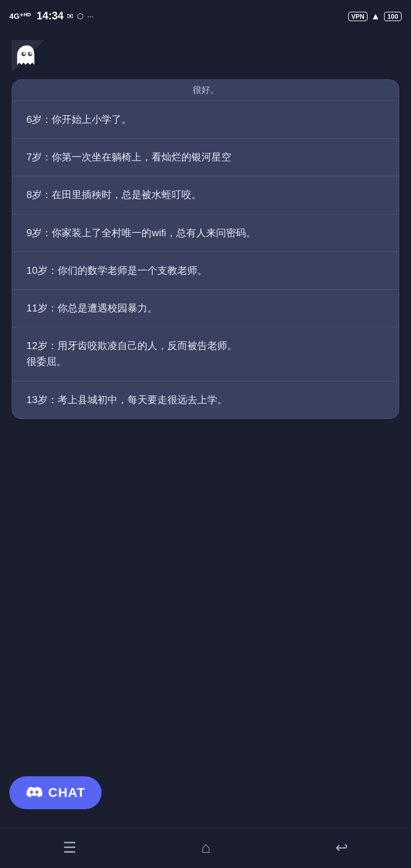 This screenshot has height=868, width=411. Describe the element at coordinates (358, 16) in the screenshot. I see `vpn-badge: VPN` at that location.